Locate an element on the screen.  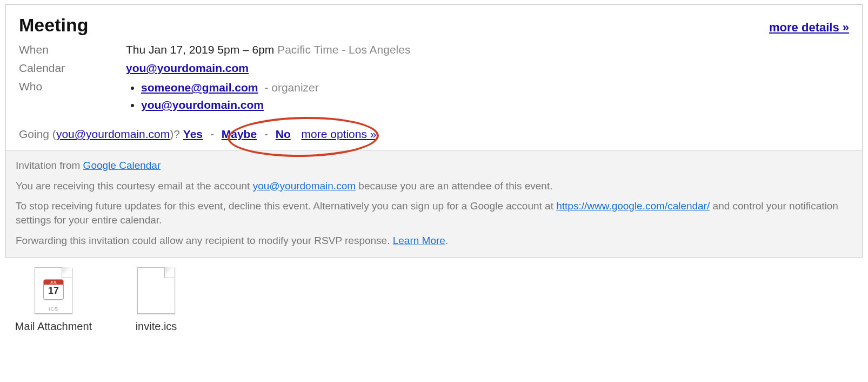
going-email-link: you@yourdomain.com is located at coordinates (113, 134).